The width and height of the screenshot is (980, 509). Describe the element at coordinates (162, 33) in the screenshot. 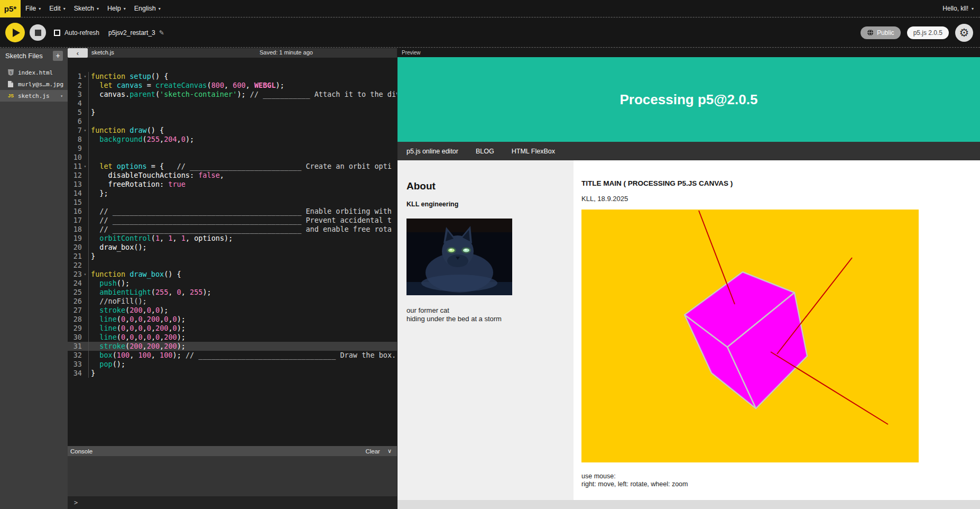

I see `edit-pencil-icon: ✎` at that location.